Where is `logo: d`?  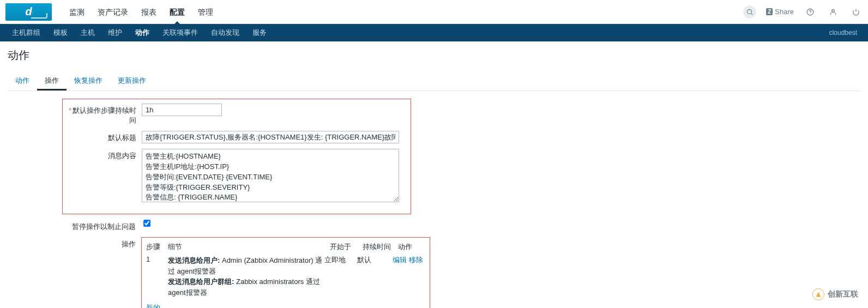 logo: d is located at coordinates (28, 12).